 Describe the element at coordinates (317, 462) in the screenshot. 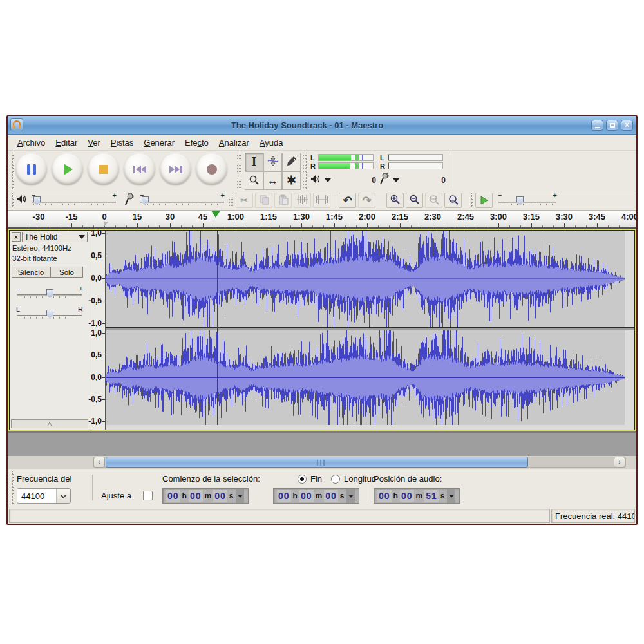

I see `scrollbar-thumb` at that location.